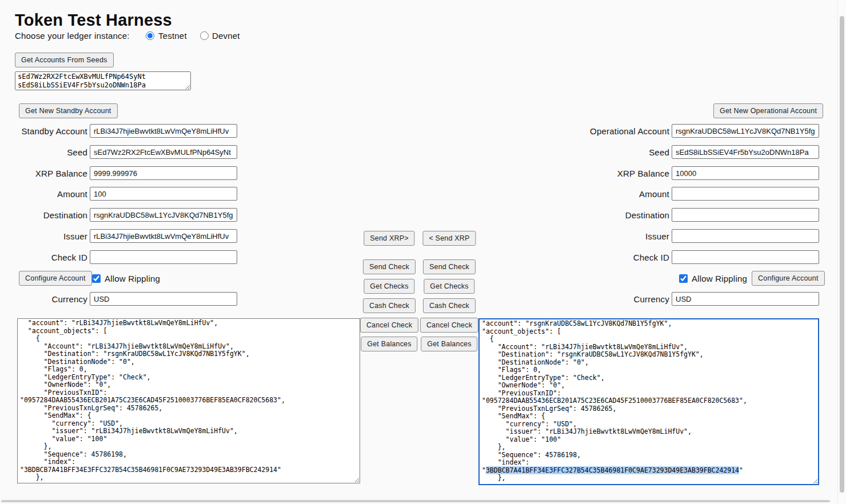 Image resolution: width=846 pixels, height=504 pixels. Describe the element at coordinates (598, 174) in the screenshot. I see `operational-xrp-balance-label: XRP Balance` at that location.